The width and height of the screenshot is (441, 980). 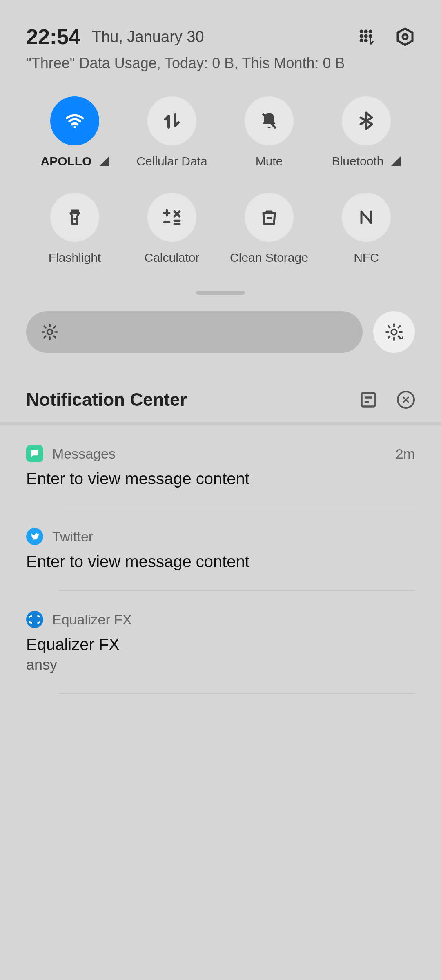 I want to click on notification-app-name: Equalizer FX, so click(x=234, y=620).